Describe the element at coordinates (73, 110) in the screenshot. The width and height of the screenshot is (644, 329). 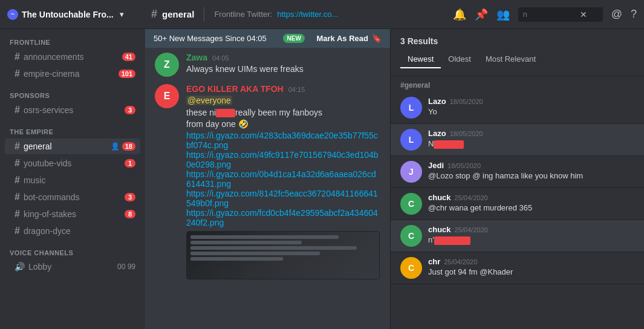
I see `channel-item-osrs-services: # osrs-services 3` at that location.